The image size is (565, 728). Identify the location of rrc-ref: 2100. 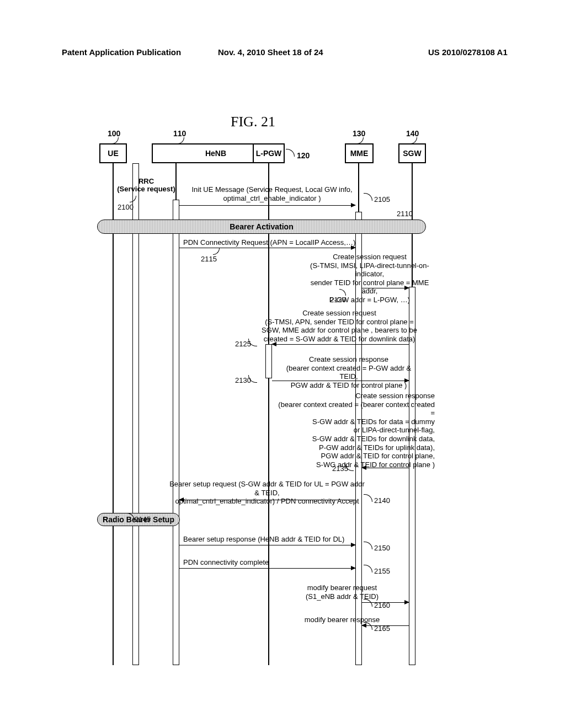
(126, 207).